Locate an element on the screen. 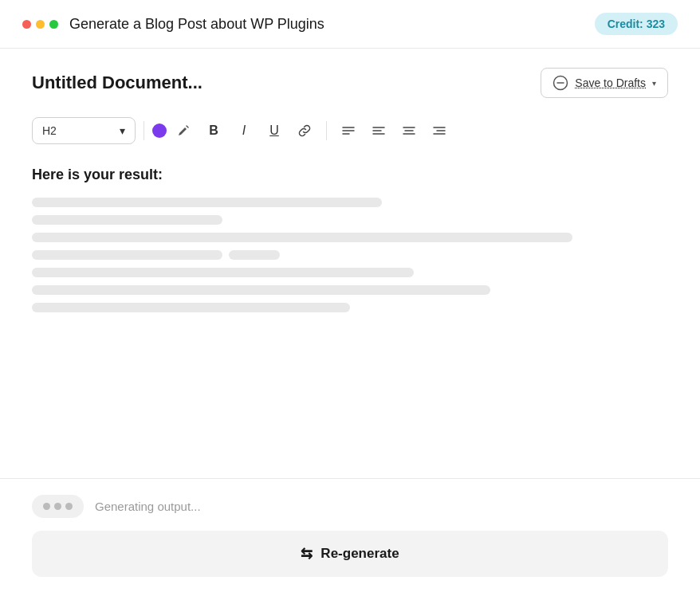 The width and height of the screenshot is (700, 596). dot-red is located at coordinates (27, 24).